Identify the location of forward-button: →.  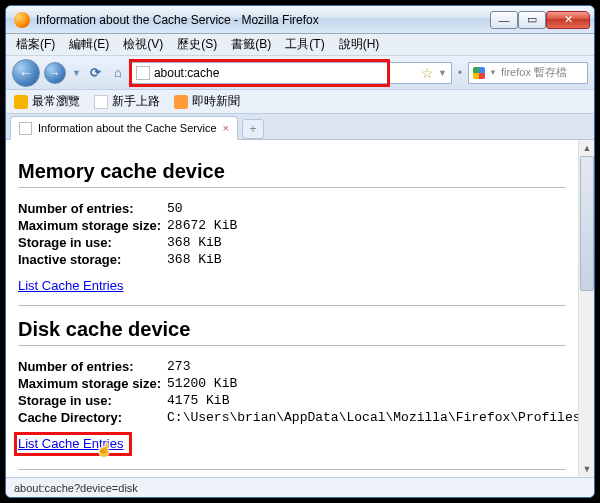
(55, 73).